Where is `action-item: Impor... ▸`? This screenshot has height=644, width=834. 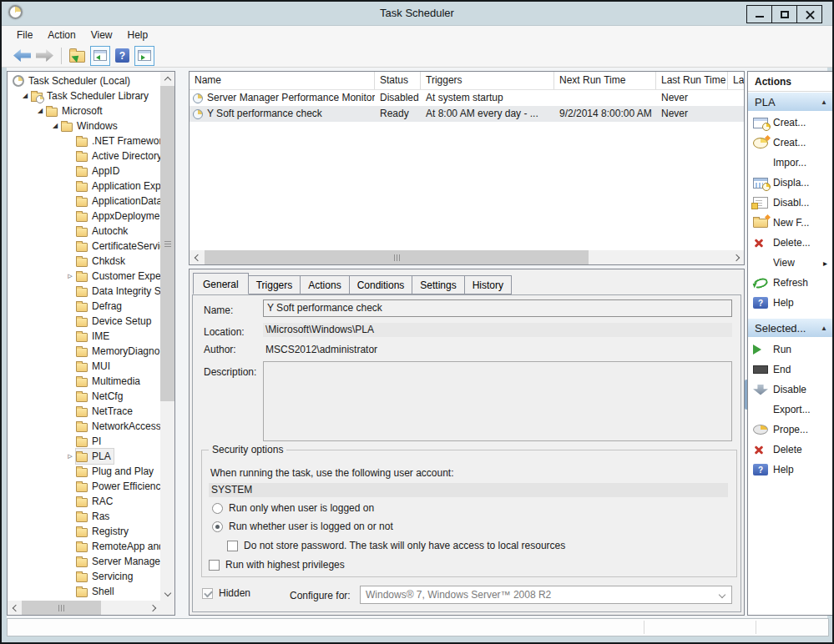
action-item: Impor... ▸ is located at coordinates (791, 163).